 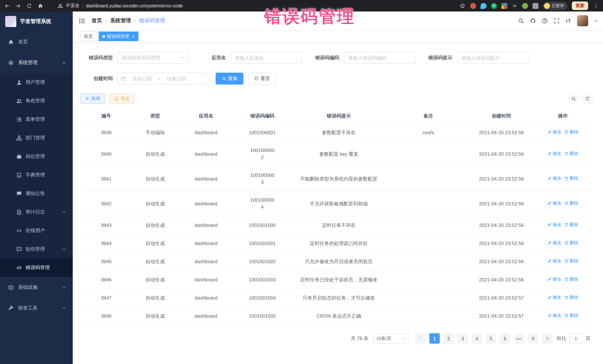 I want to click on sidebar-item-post: 岗位管理, so click(x=36, y=156).